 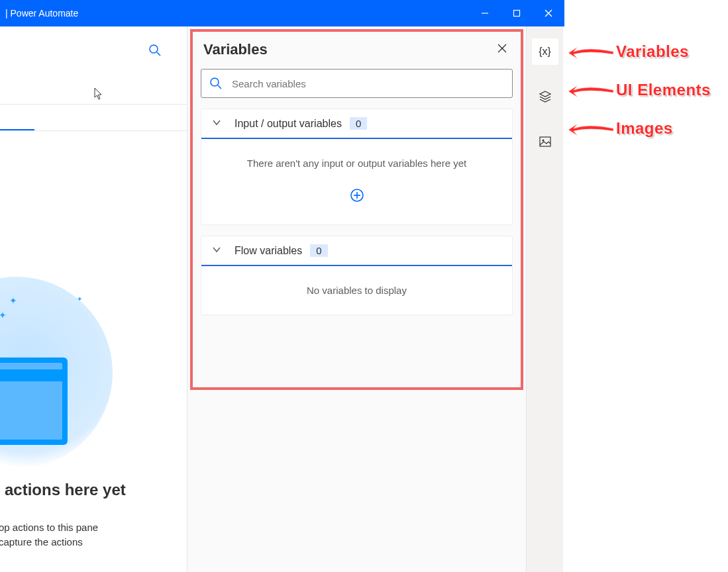 I want to click on right-rail: {x}, so click(x=545, y=299).